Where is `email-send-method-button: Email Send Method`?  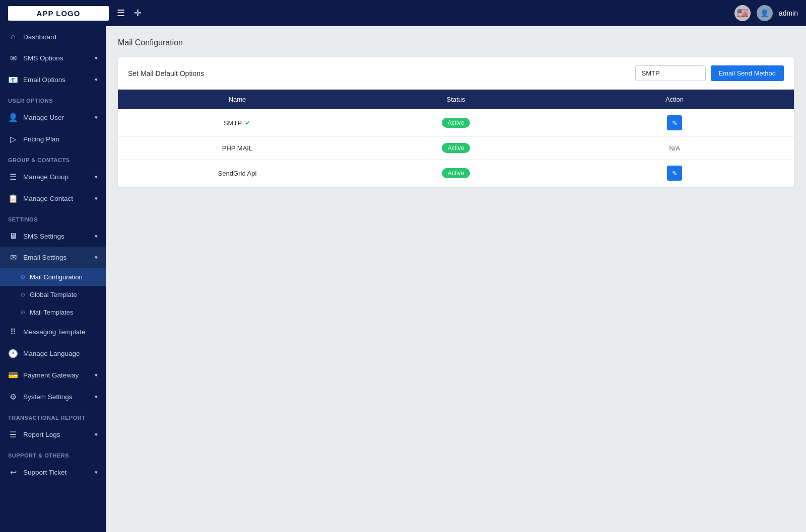
email-send-method-button: Email Send Method is located at coordinates (748, 73).